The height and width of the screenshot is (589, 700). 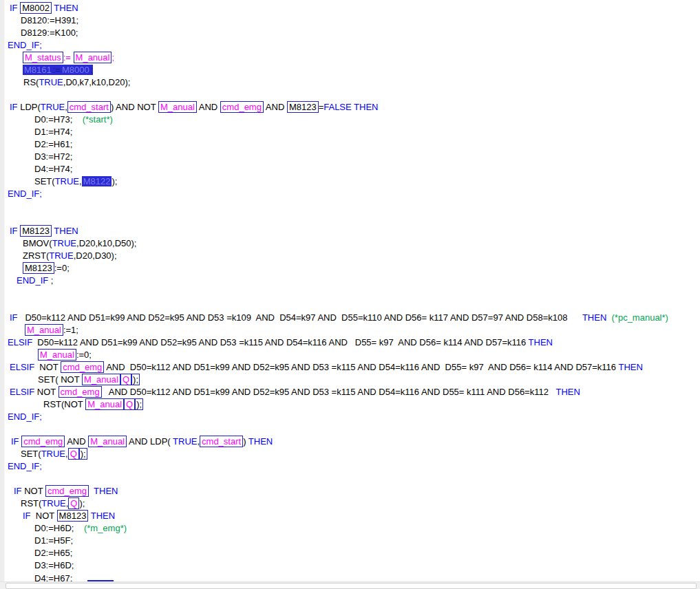 I want to click on code-line: BMOV(TRUE,D20,k10,D50);, so click(x=350, y=244).